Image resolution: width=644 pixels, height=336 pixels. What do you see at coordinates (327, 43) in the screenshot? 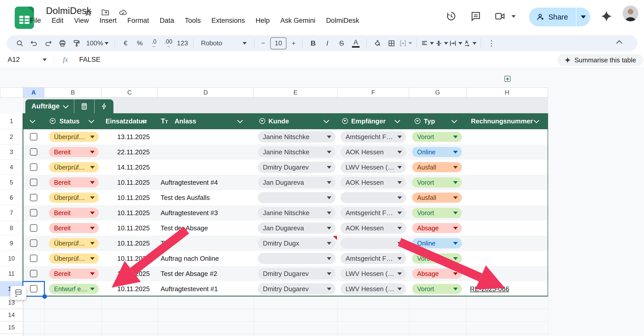
I see `italic-button: I` at bounding box center [327, 43].